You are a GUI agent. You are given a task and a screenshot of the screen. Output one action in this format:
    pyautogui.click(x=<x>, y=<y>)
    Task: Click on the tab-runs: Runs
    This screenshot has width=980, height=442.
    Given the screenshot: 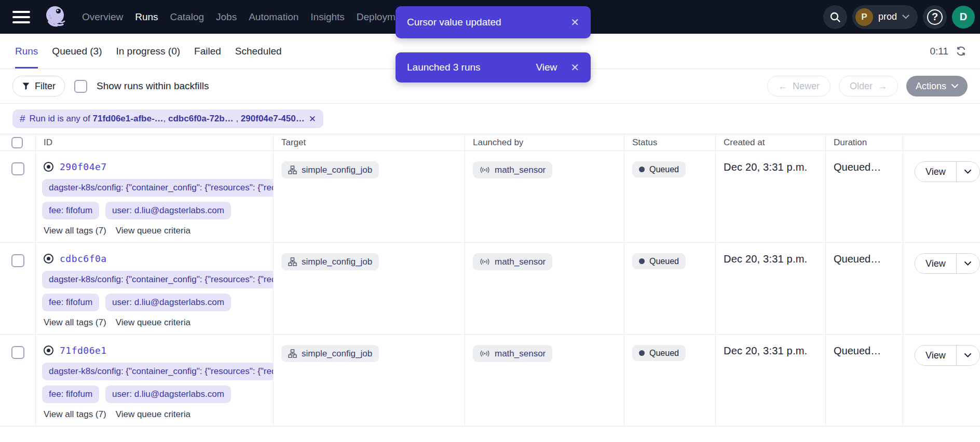 What is the action you would take?
    pyautogui.click(x=26, y=51)
    